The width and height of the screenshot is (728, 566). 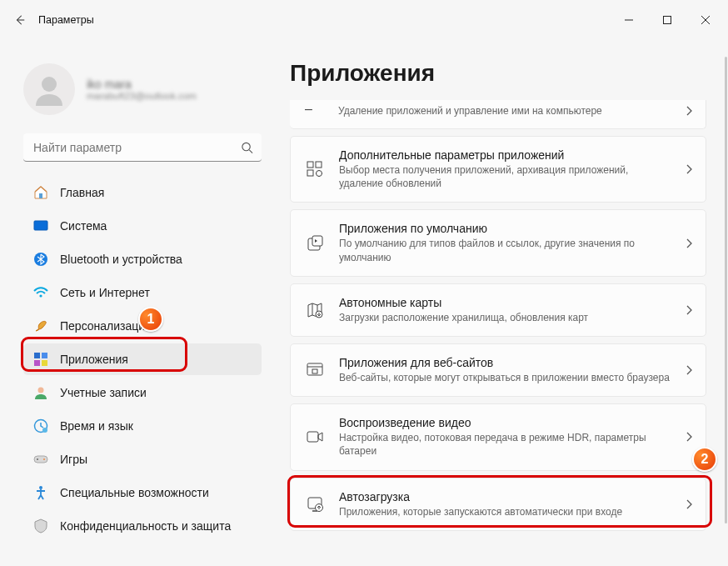 I want to click on nav-label: Время и язык, so click(x=97, y=426).